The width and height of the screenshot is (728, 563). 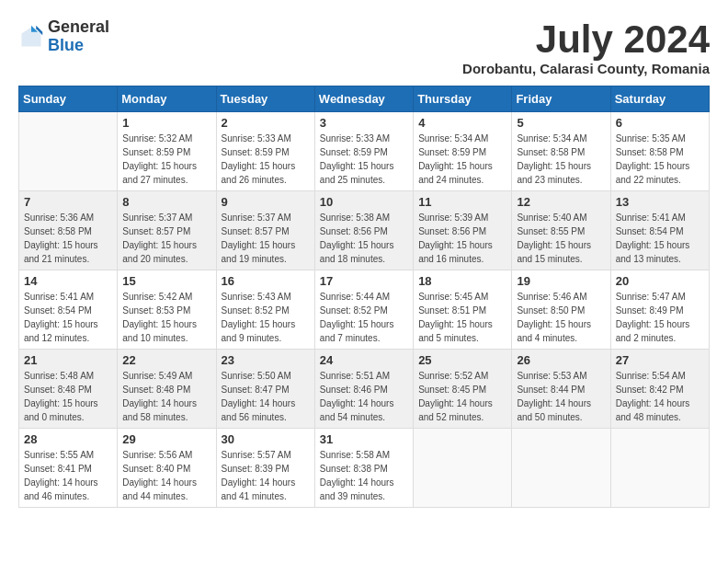 What do you see at coordinates (462, 123) in the screenshot?
I see `day-number: 4` at bounding box center [462, 123].